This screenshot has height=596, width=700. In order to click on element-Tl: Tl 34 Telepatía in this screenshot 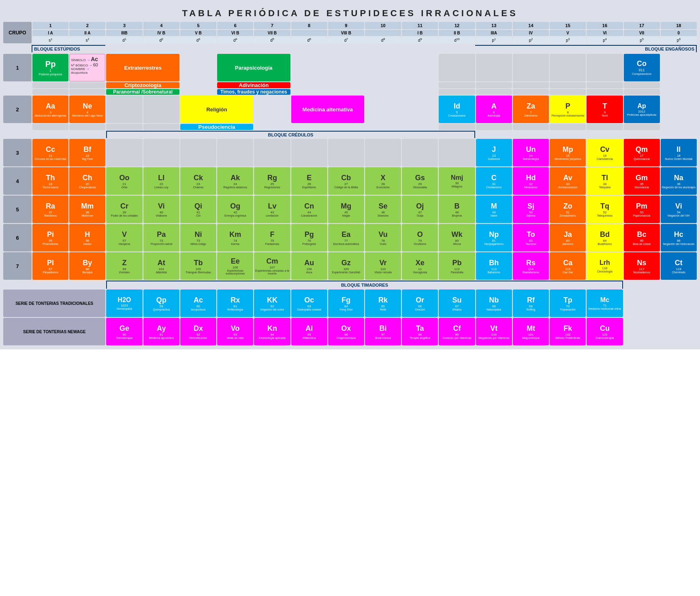, I will do `click(604, 181)`.